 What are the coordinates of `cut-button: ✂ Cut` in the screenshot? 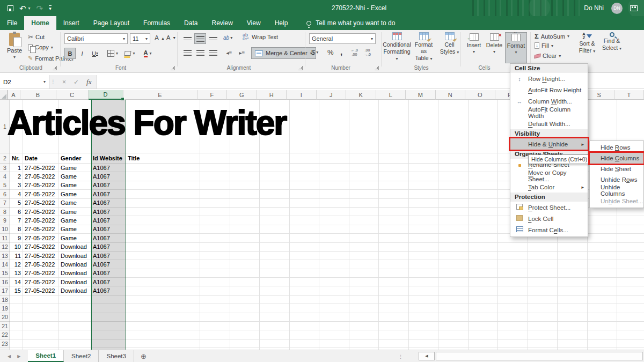 It's located at (36, 37).